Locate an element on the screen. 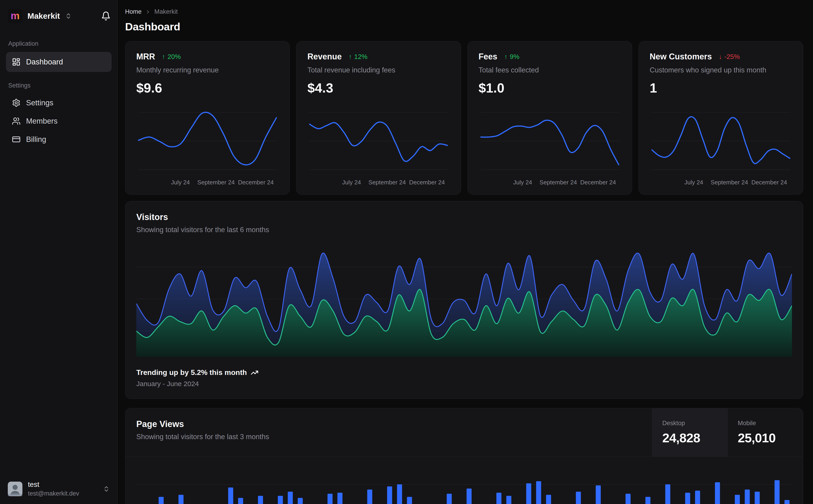  user-name: test is located at coordinates (53, 485).